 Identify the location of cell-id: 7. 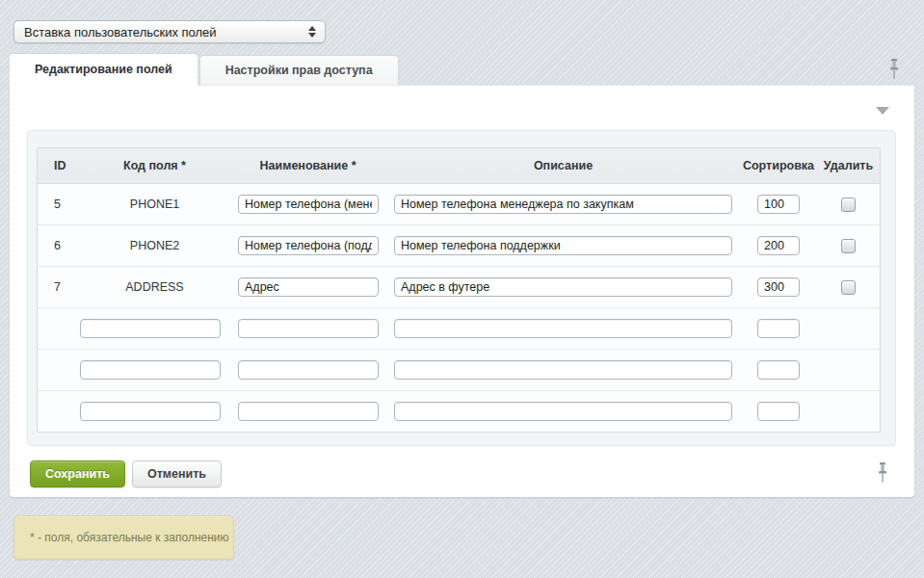
(59, 287).